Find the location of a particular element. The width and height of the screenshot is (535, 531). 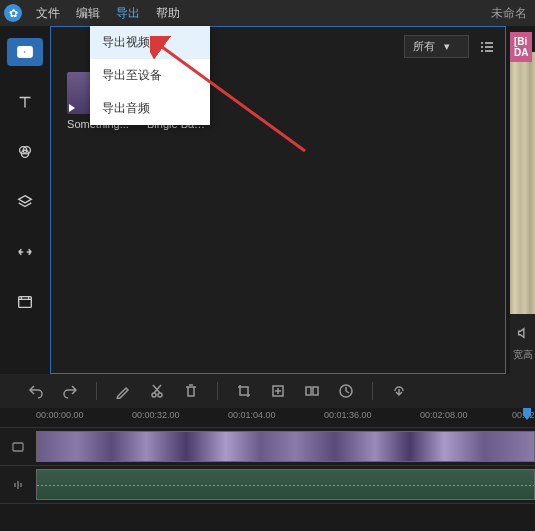

undo-icon is located at coordinates (36, 391).